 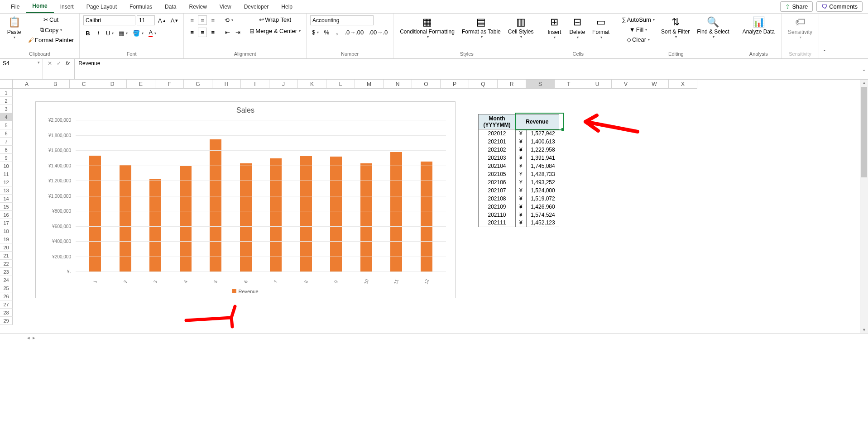 What do you see at coordinates (192, 33) in the screenshot?
I see `align-left-button: ≡` at bounding box center [192, 33].